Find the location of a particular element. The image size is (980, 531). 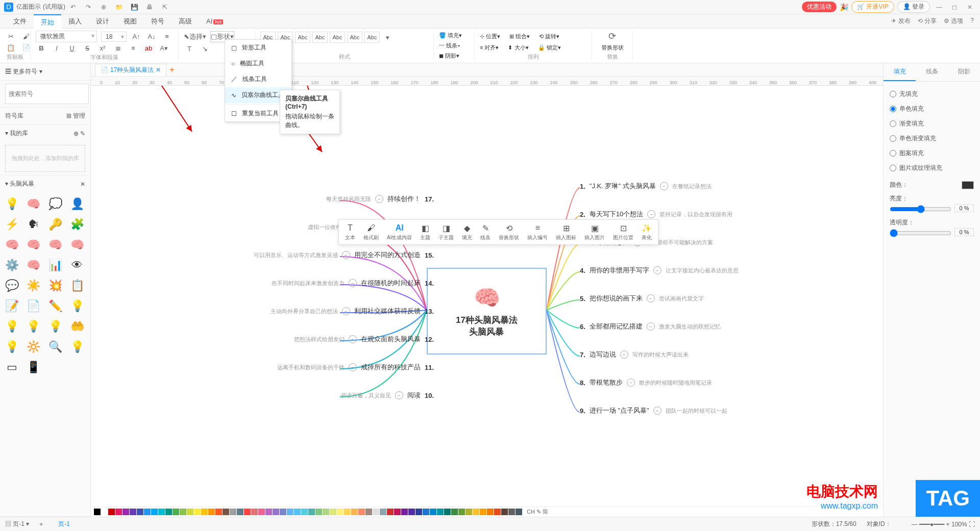

menu-right-item: ⚙ 选项 is located at coordinates (953, 21).